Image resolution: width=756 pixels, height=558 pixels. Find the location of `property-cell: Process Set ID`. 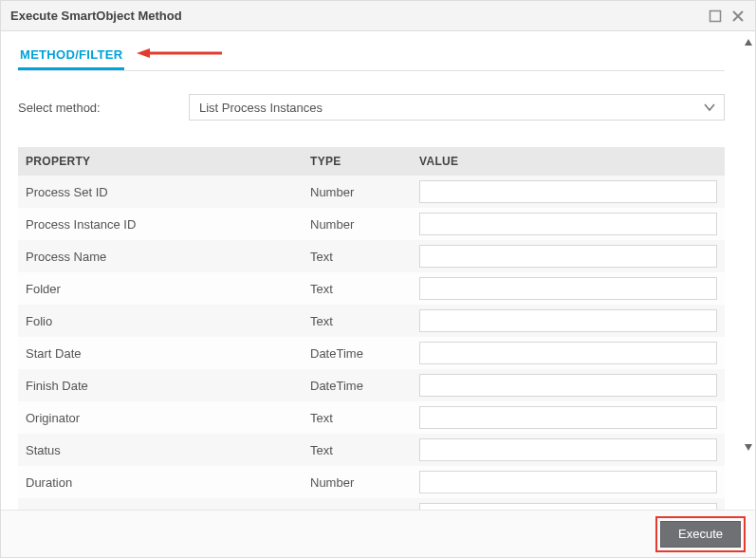

property-cell: Process Set ID is located at coordinates (160, 192).